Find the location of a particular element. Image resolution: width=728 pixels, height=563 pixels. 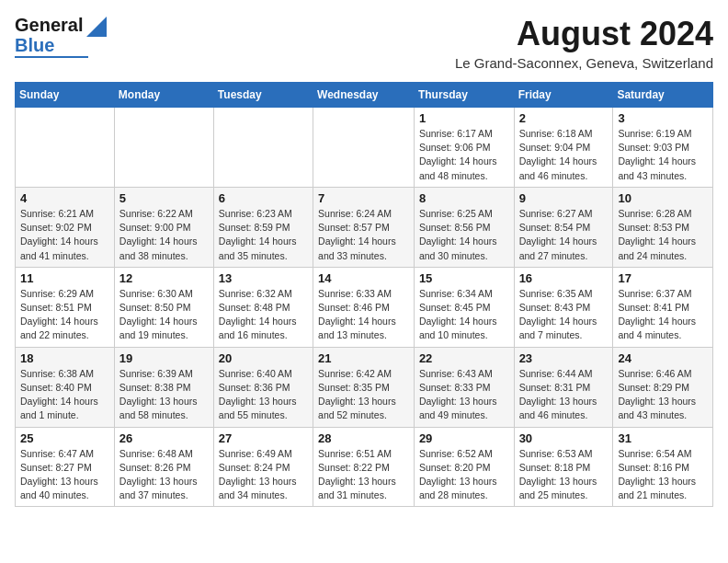

day-number: 11 is located at coordinates (64, 278).